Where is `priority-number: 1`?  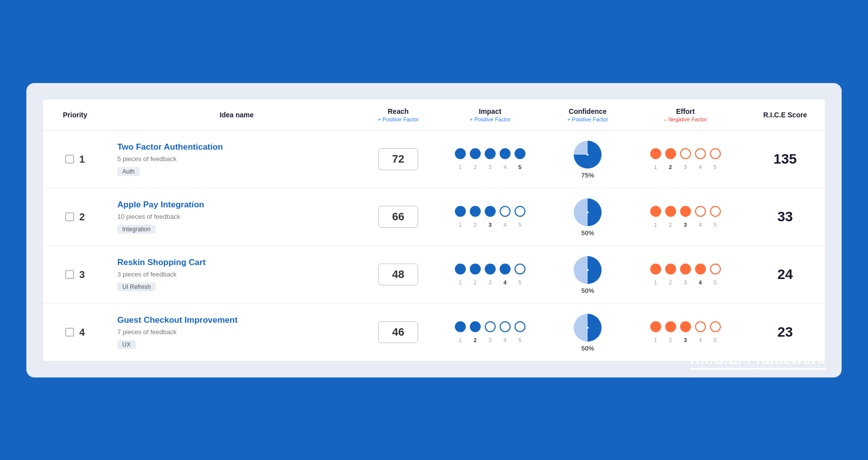 priority-number: 1 is located at coordinates (82, 159).